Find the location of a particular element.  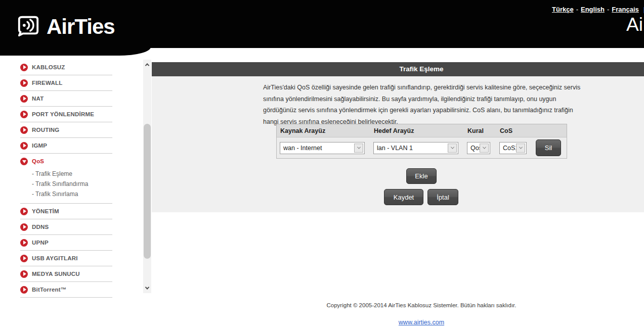

sidebar-item-nat: NAT is located at coordinates (66, 99).